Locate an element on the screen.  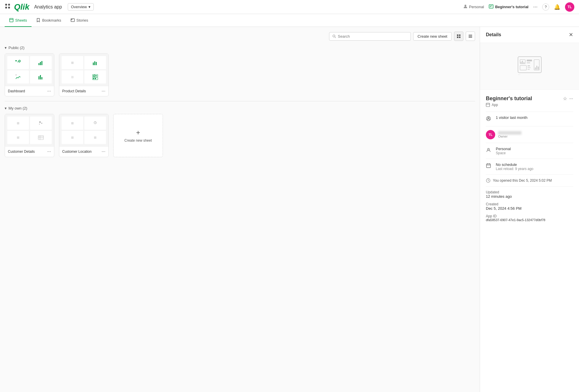
more-options-icon: ··· is located at coordinates (535, 7).